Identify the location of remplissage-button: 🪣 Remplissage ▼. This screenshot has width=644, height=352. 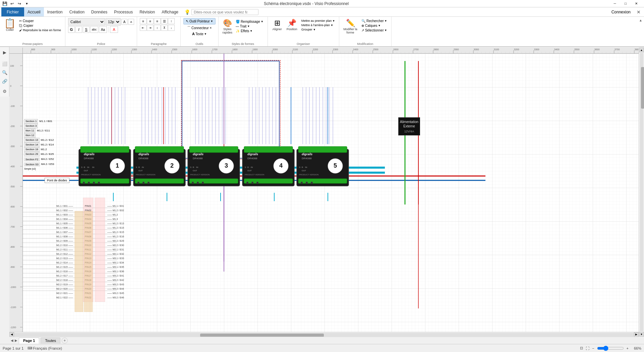
(249, 21).